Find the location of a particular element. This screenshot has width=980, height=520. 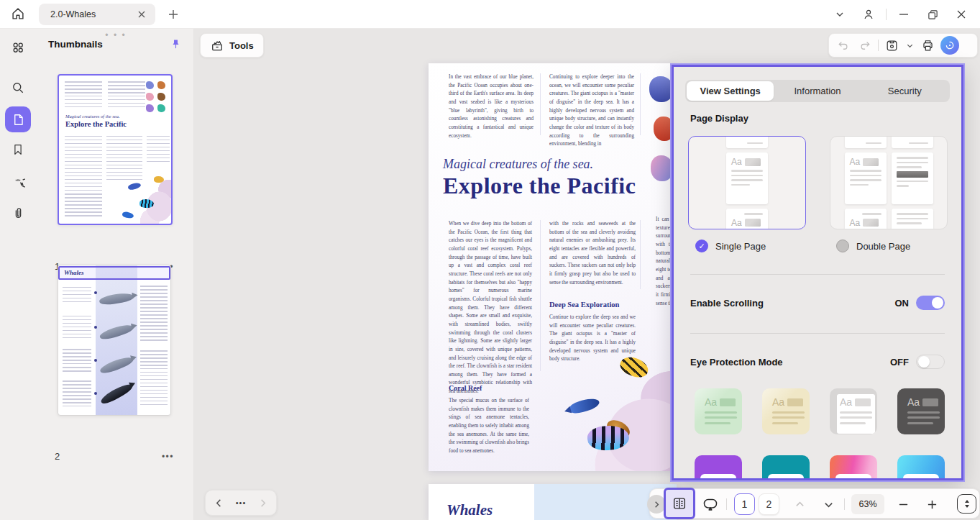

forward-icon is located at coordinates (263, 503).